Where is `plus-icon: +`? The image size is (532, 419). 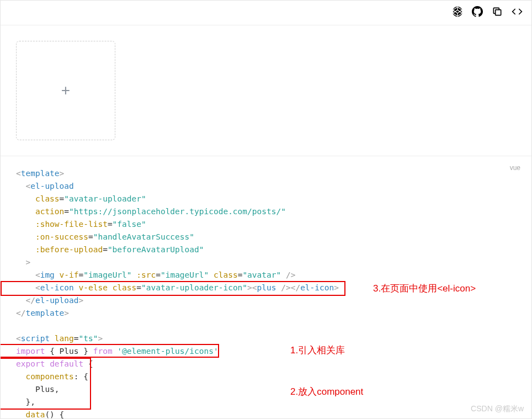 plus-icon: + is located at coordinates (66, 91).